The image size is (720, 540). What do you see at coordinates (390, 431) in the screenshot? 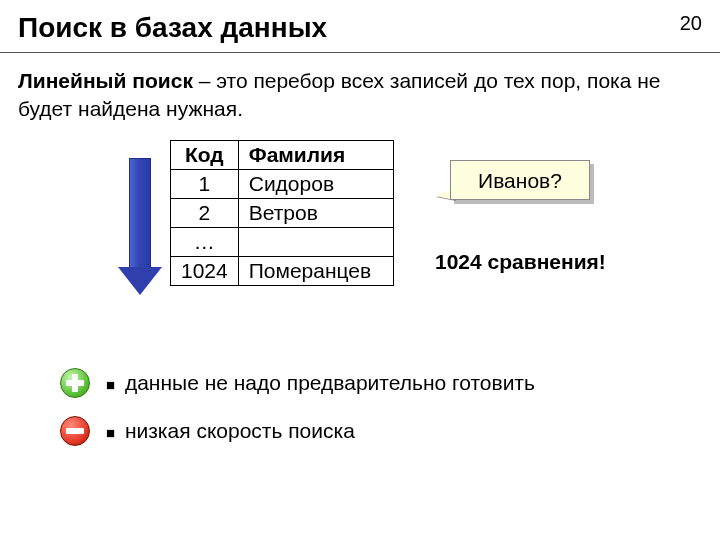
I see `bullet-minus: ■ низкая скорость поиска` at bounding box center [390, 431].